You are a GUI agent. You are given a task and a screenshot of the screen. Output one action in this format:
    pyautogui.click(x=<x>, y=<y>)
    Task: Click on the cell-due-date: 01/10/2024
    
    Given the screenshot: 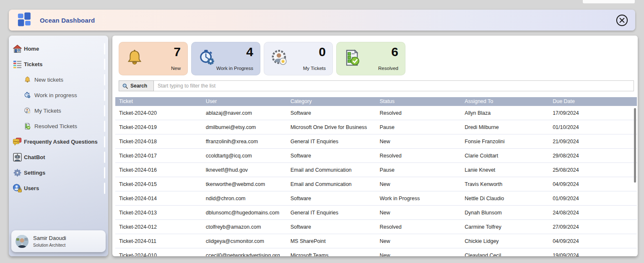 What is the action you would take?
    pyautogui.click(x=593, y=127)
    